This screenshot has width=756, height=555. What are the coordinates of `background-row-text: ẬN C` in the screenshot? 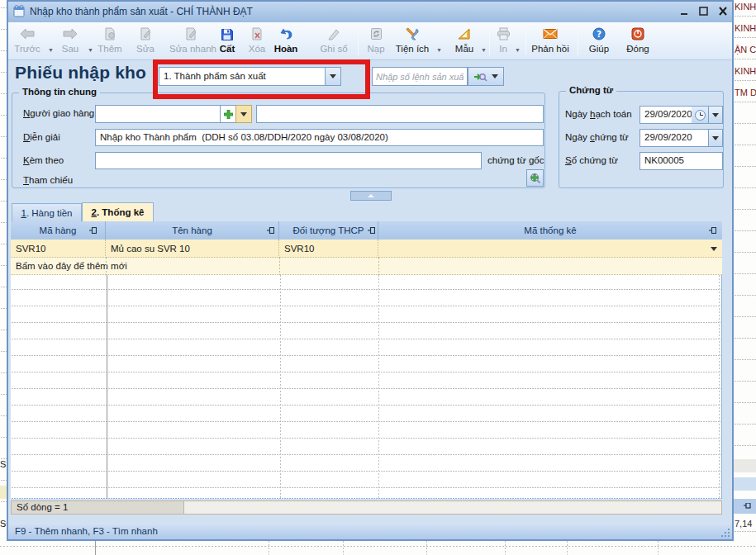 It's located at (745, 50).